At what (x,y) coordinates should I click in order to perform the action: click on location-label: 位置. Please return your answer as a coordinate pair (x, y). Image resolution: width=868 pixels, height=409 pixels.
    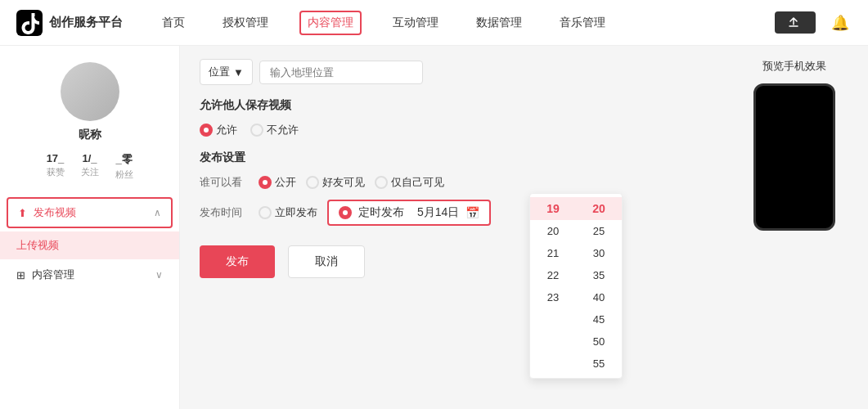
    Looking at the image, I should click on (219, 72).